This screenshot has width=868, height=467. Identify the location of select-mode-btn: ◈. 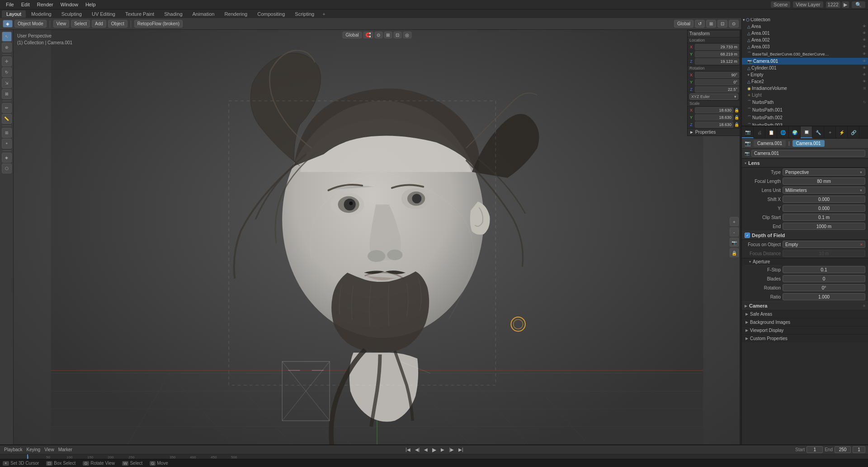
(8, 23).